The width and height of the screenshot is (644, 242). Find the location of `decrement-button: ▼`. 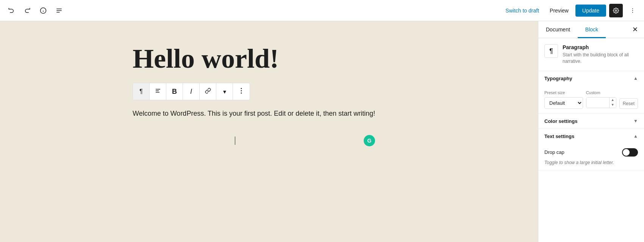

decrement-button: ▼ is located at coordinates (613, 105).